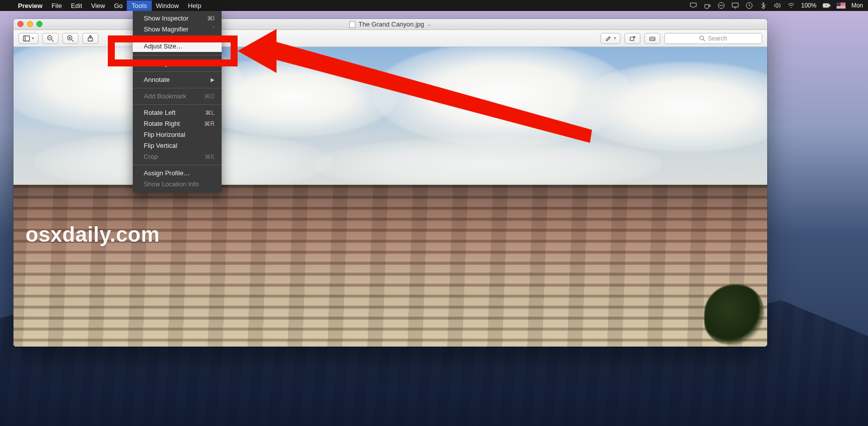 The image size is (868, 426). What do you see at coordinates (177, 146) in the screenshot?
I see `menu-item-flip-vertical: Flip Vertical` at bounding box center [177, 146].